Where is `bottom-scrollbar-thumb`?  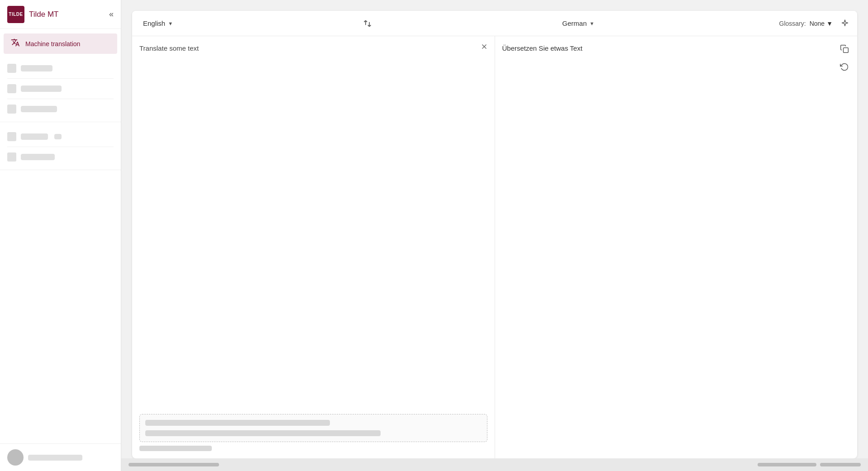 bottom-scrollbar-thumb is located at coordinates (174, 465).